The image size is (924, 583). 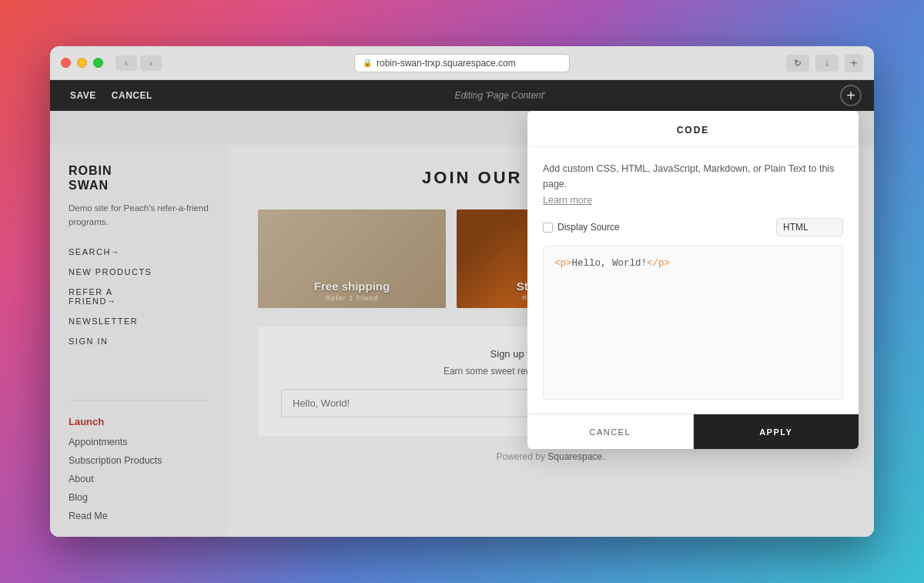 I want to click on address-bar: 🔒 robin-swan-trxp.squarespace.com, so click(x=462, y=63).